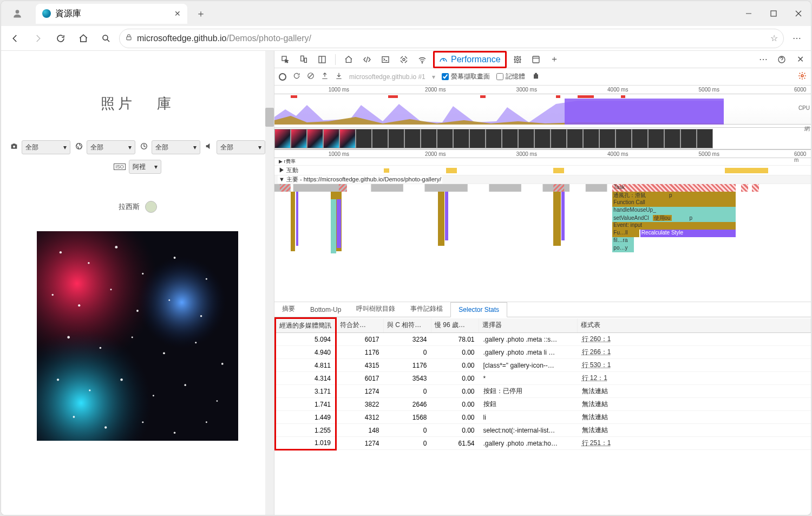  I want to click on memory-checkbox: 記憶體, so click(511, 77).